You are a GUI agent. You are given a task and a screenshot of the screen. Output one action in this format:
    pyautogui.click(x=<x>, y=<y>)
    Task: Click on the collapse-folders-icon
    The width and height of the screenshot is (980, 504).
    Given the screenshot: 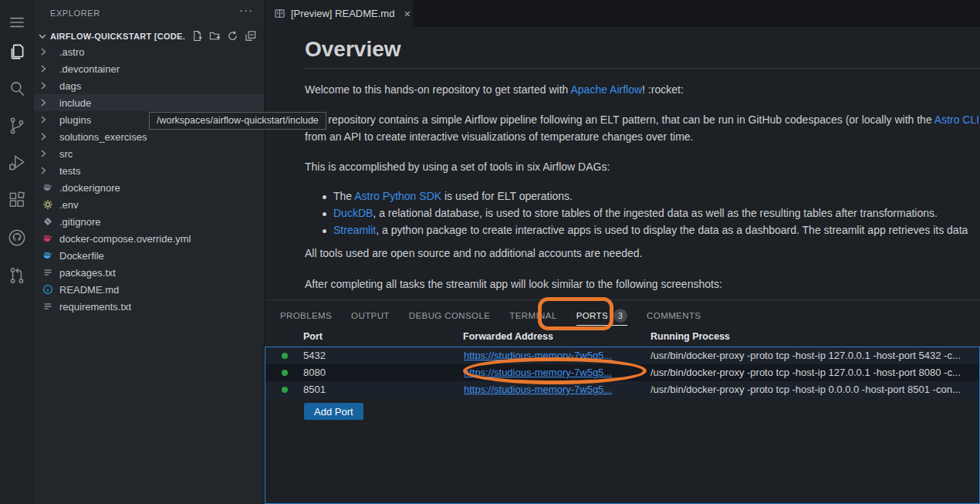 What is the action you would take?
    pyautogui.click(x=250, y=36)
    